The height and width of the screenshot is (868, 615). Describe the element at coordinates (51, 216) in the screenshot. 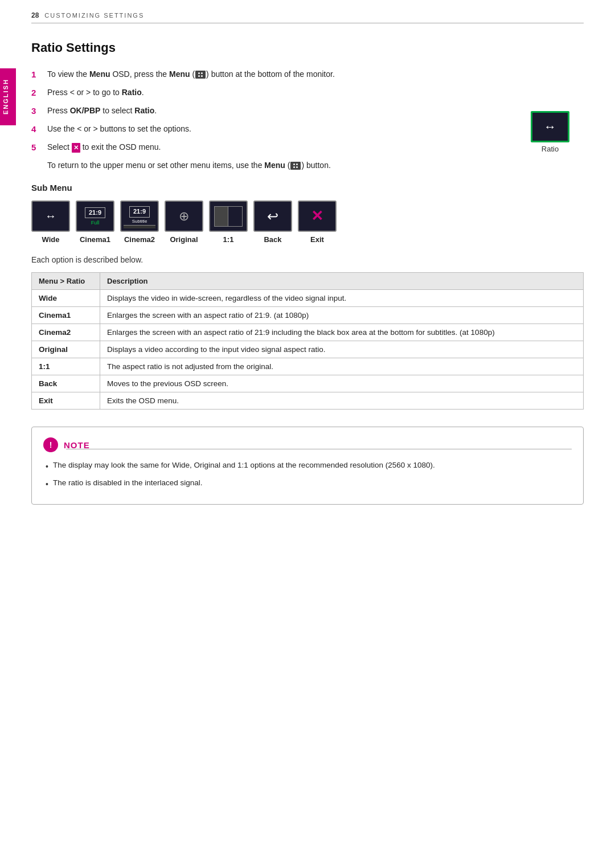

I see `wide-btn-wrap: ↔` at that location.